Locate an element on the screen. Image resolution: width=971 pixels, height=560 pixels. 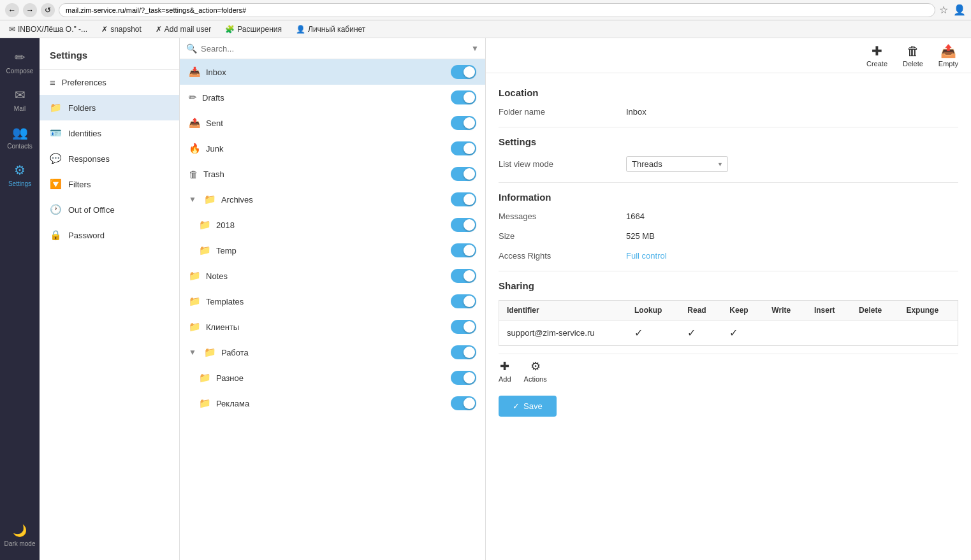
moon-icon: 🌙 is located at coordinates (20, 531).